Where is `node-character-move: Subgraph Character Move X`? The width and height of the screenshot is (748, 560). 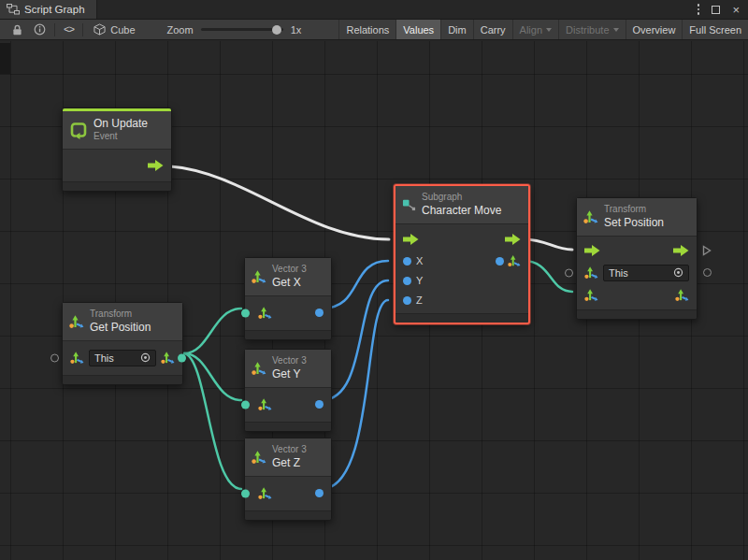
node-character-move: Subgraph Character Move X is located at coordinates (462, 254).